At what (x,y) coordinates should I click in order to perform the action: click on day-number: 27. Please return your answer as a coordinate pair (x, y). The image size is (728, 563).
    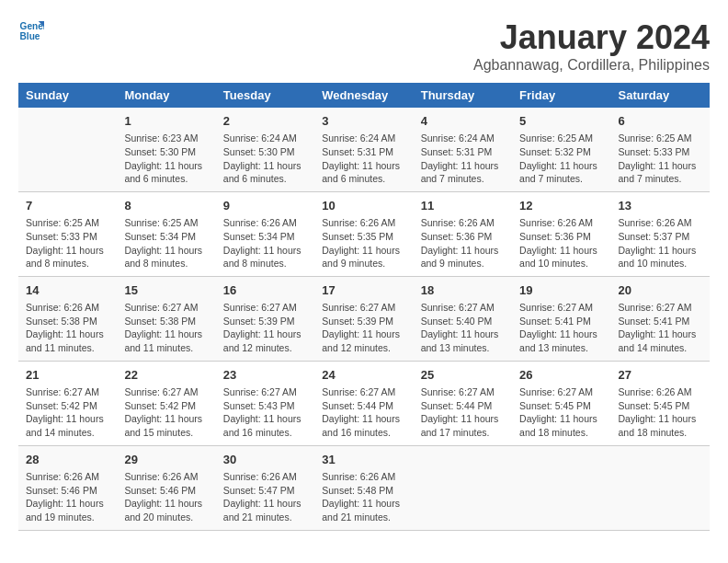
    Looking at the image, I should click on (660, 375).